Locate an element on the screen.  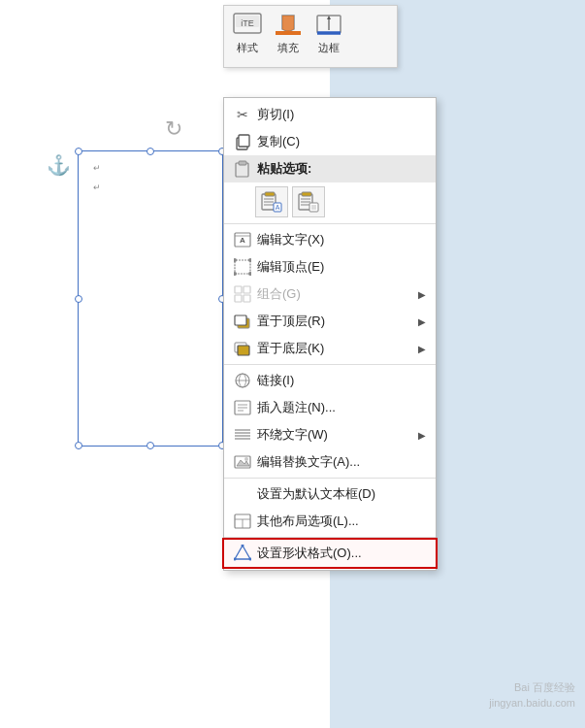
edit-points-label: 编辑顶点(E) is located at coordinates (341, 267).